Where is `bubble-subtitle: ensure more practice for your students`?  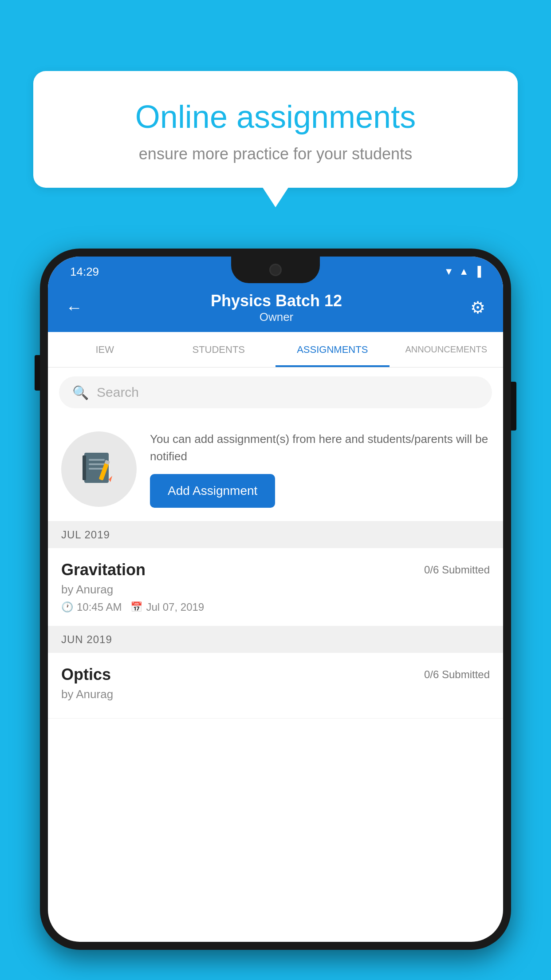 bubble-subtitle: ensure more practice for your students is located at coordinates (276, 154).